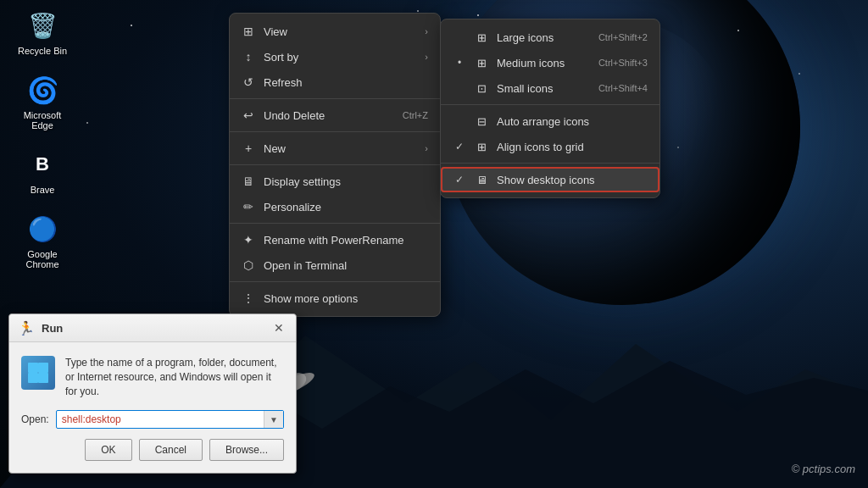 The image size is (868, 488). What do you see at coordinates (481, 37) in the screenshot?
I see `large-icons-icon: ⊞` at bounding box center [481, 37].